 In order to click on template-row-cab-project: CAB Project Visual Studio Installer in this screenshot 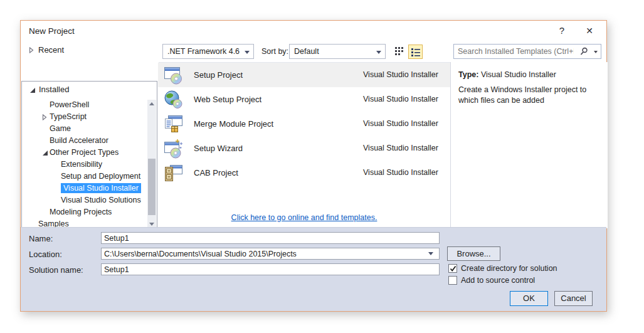, I will do `click(304, 173)`.